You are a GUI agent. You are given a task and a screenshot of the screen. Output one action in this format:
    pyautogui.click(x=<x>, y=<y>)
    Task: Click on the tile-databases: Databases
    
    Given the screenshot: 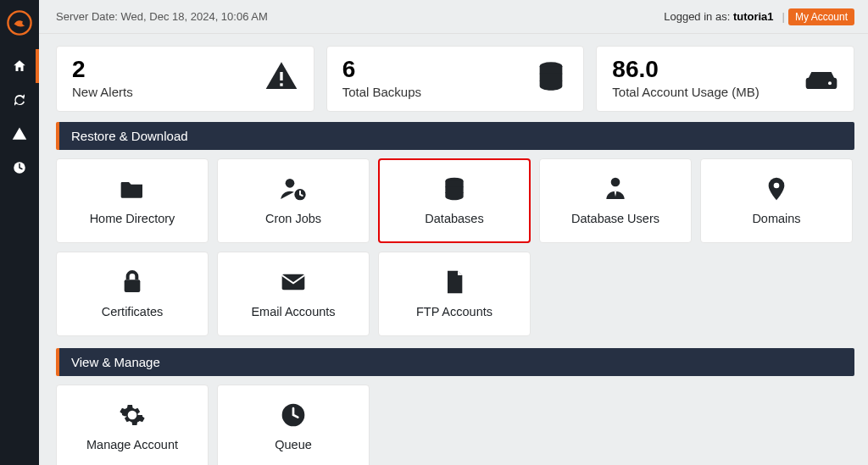 What is the action you would take?
    pyautogui.click(x=454, y=201)
    